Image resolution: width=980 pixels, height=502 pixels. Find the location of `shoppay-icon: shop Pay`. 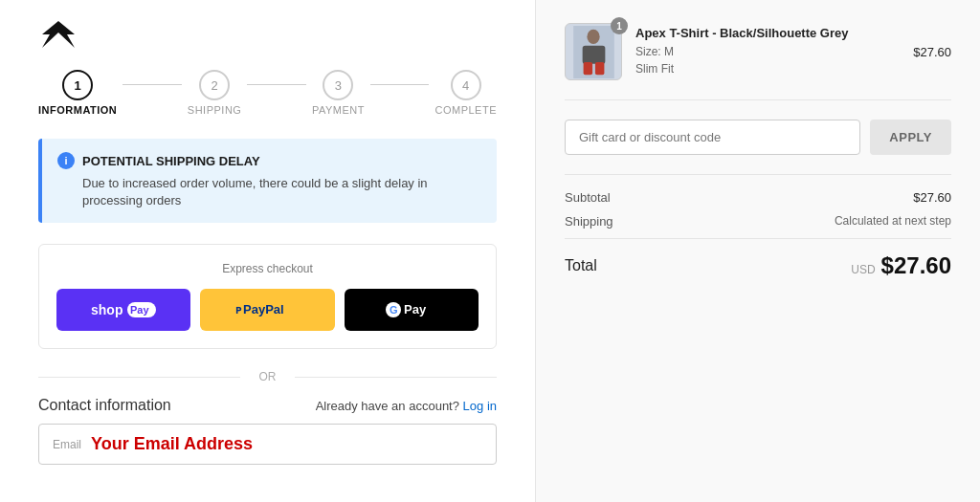

shoppay-icon: shop Pay is located at coordinates (123, 310).